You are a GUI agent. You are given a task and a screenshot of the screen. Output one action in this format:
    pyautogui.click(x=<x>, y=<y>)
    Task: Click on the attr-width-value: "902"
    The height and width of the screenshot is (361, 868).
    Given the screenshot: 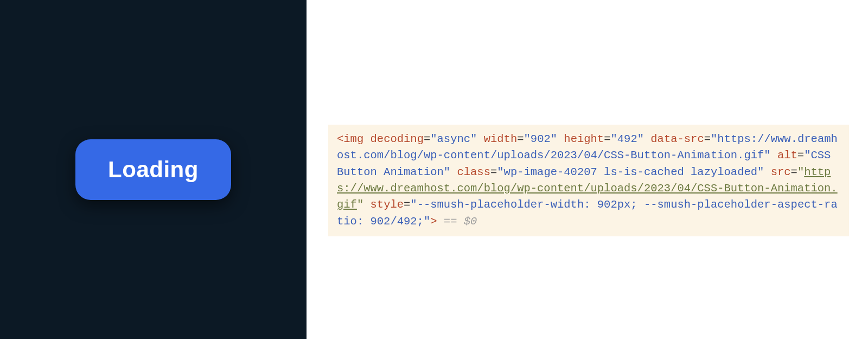 What is the action you would take?
    pyautogui.click(x=541, y=139)
    